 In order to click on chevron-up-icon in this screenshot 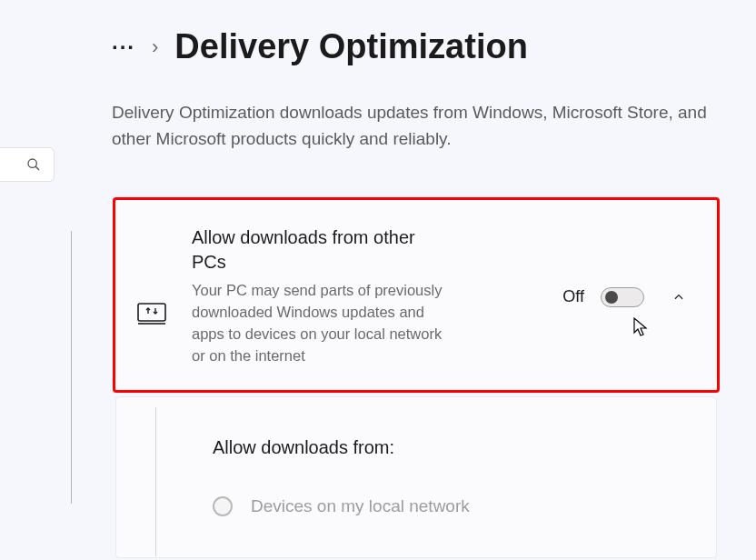, I will do `click(679, 297)`.